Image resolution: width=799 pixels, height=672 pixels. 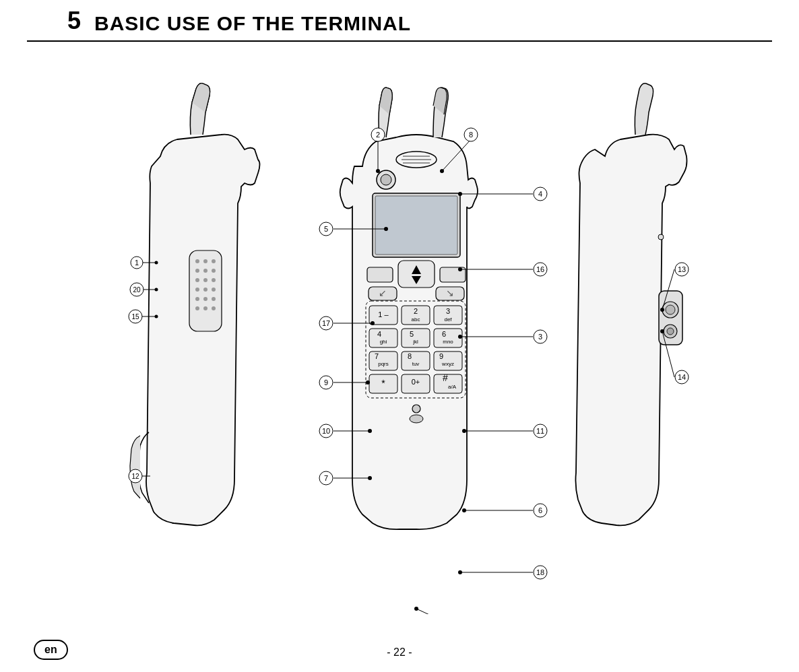 What do you see at coordinates (682, 269) in the screenshot?
I see `svg-text: 13` at bounding box center [682, 269].